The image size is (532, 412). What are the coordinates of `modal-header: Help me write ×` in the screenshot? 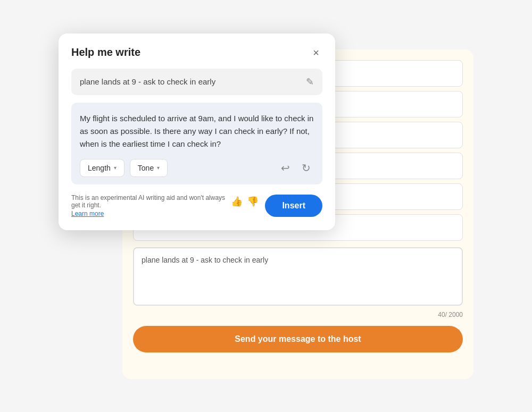 It's located at (197, 53).